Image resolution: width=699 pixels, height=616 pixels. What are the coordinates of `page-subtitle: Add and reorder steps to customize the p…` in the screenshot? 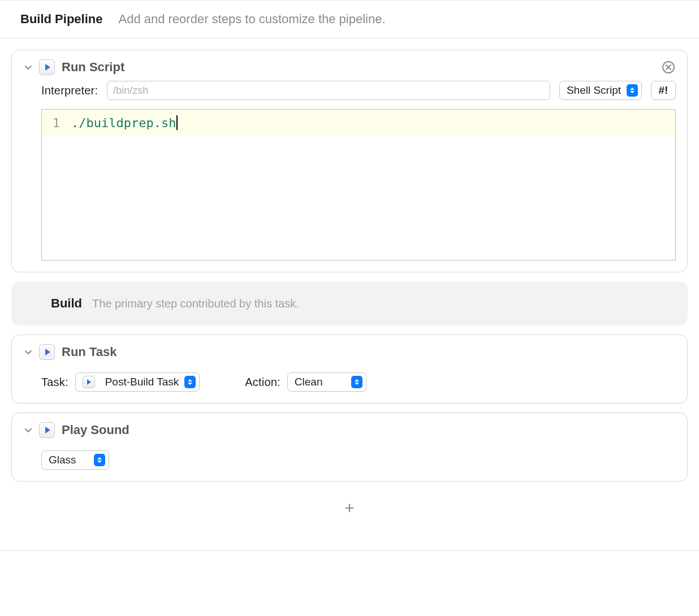 It's located at (252, 19).